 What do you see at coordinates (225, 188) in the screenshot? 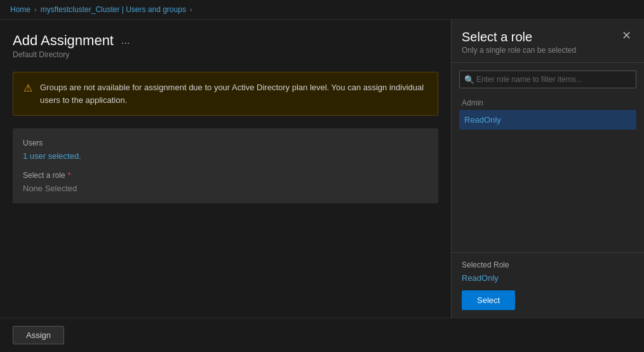
I see `role-none-selected: None Selected` at bounding box center [225, 188].